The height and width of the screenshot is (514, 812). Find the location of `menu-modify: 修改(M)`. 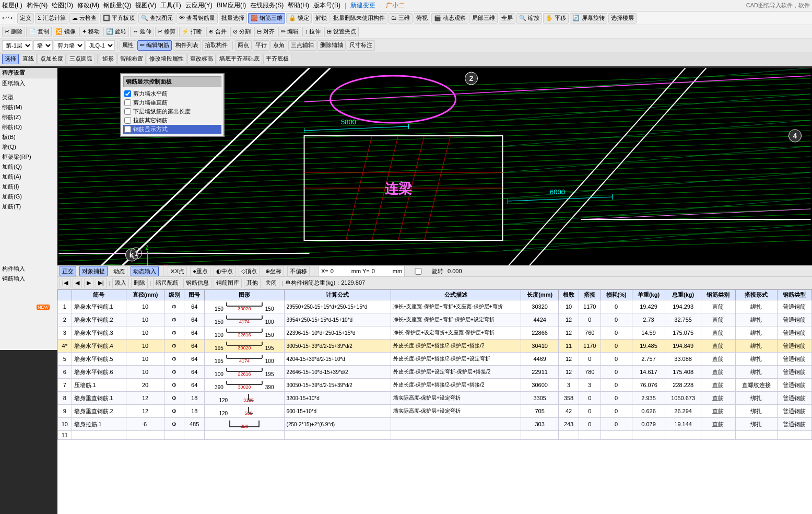

menu-modify: 修改(M) is located at coordinates (88, 5).